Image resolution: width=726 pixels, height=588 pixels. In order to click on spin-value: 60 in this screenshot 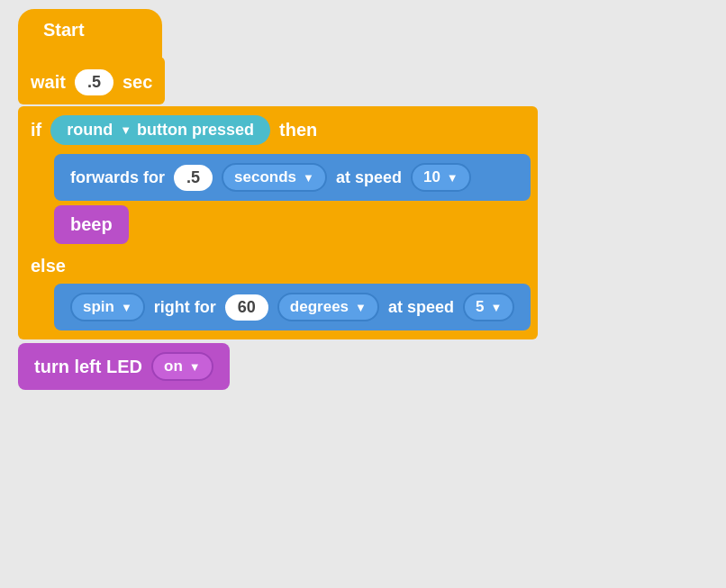, I will do `click(247, 308)`.